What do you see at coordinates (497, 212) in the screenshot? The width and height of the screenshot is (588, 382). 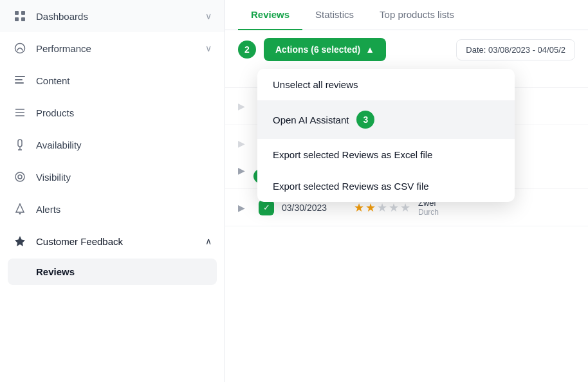 I see `row-subtitle: Durch` at bounding box center [497, 212].